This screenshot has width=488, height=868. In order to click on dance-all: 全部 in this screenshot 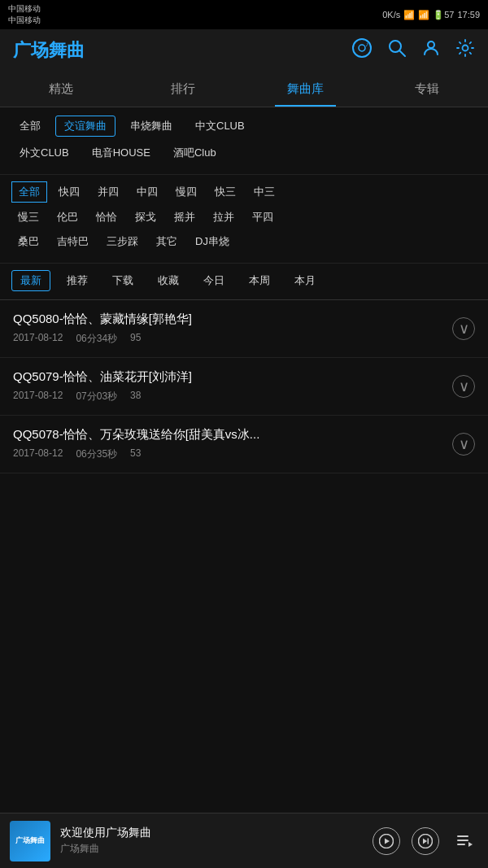, I will do `click(29, 192)`.